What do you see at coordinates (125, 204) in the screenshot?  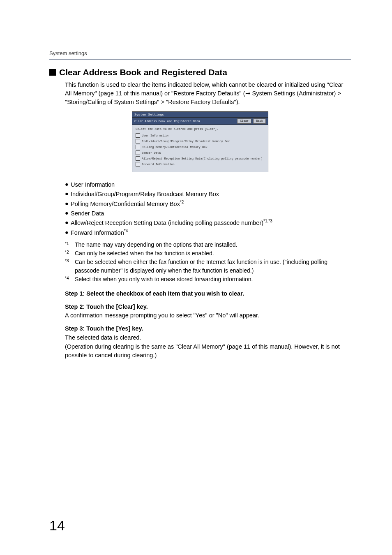 I see `bullet-text: Polling Memory/Confidential Memory Box` at bounding box center [125, 204].